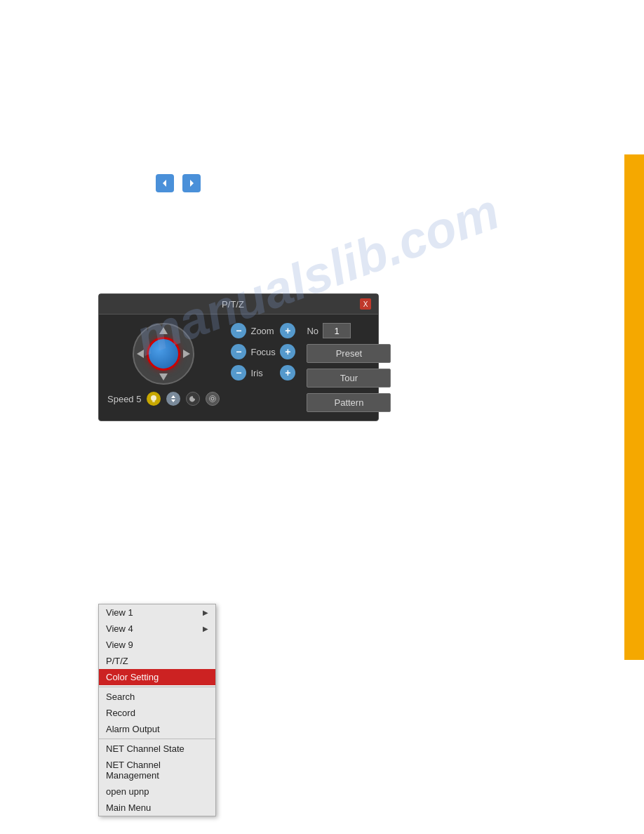  Describe the element at coordinates (157, 710) in the screenshot. I see `context-menu: View 1▶View 4▶View 9P/T/ZColor SettingSe…` at that location.